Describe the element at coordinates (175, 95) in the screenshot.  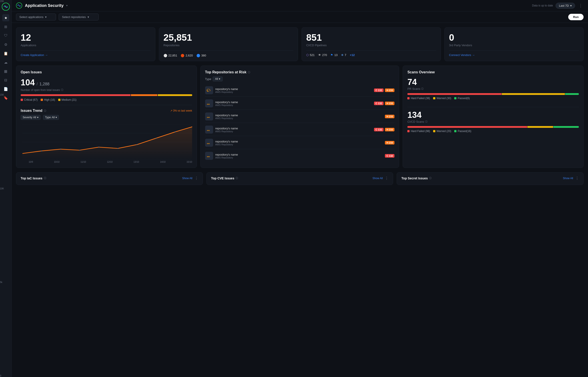
I see `bar-medium` at that location.